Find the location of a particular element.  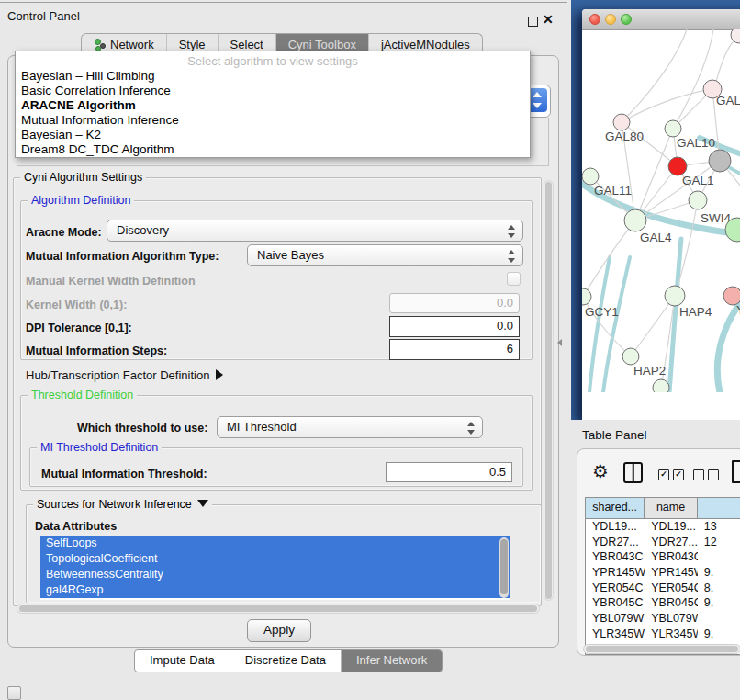

minimized-panel-icon is located at coordinates (15, 693).